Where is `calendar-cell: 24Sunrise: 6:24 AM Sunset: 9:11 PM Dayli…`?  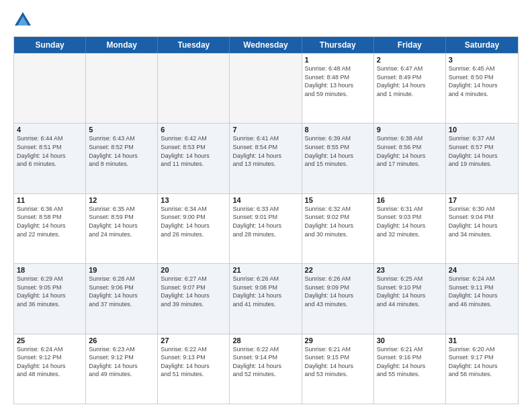 calendar-cell: 24Sunrise: 6:24 AM Sunset: 9:11 PM Dayli… is located at coordinates (482, 298).